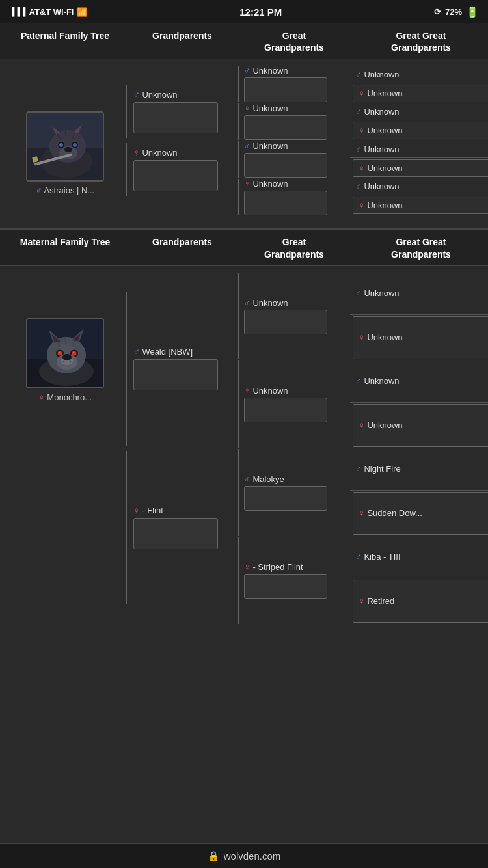 This screenshot has height=868, width=488. Describe the element at coordinates (420, 601) in the screenshot. I see `gggp8-mat: ♀ Retired` at that location.